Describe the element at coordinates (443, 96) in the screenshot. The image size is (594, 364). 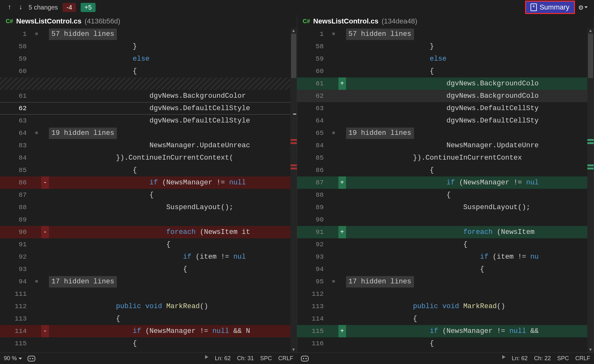
I see `code-line: 62 dgvNews.BackgroundColo` at that location.